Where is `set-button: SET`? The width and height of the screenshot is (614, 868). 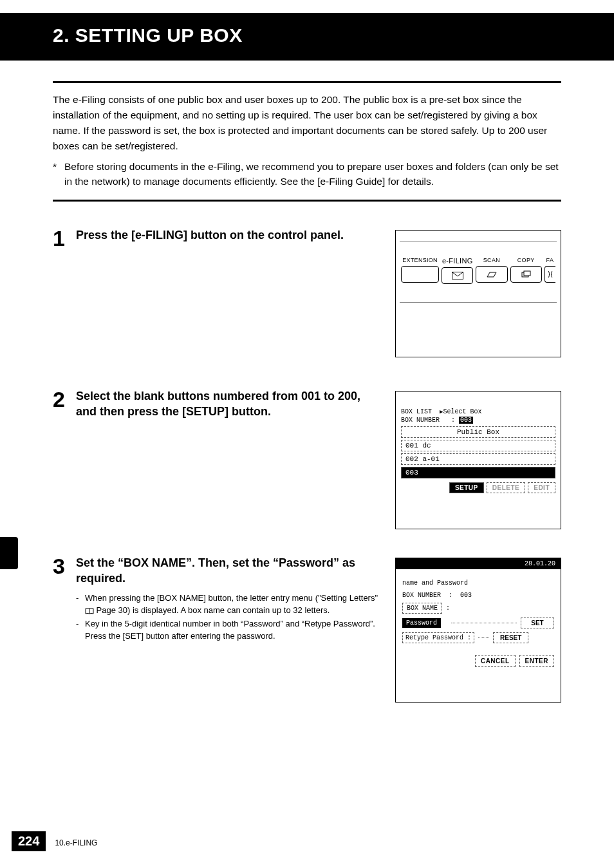 set-button: SET is located at coordinates (537, 623).